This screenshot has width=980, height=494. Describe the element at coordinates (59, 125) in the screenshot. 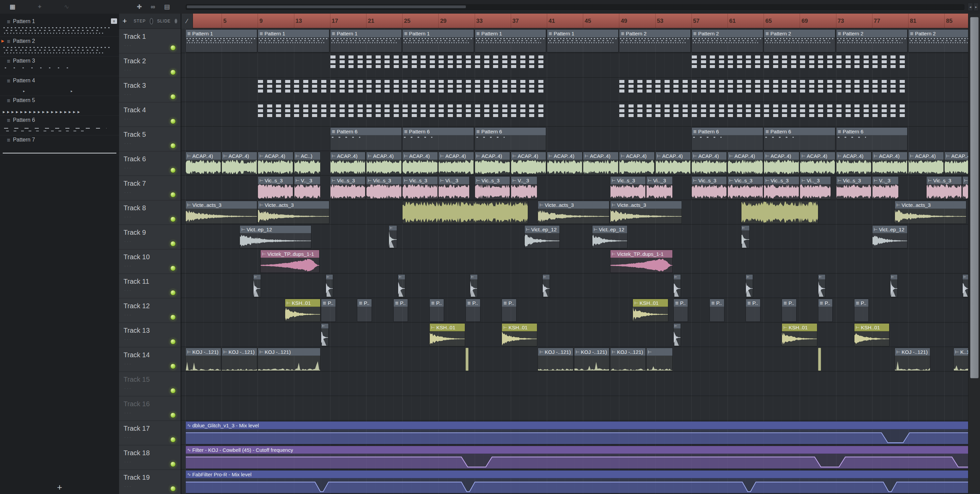

I see `pattern-item-6: ≣Pattern 6` at that location.